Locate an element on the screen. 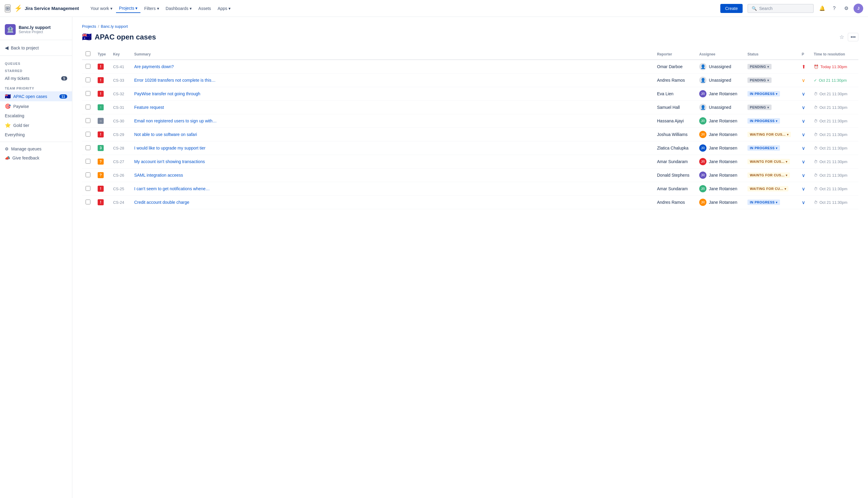 Image resolution: width=868 pixels, height=498 pixels. assignee-cell: JRJane Rotansen is located at coordinates (720, 189).